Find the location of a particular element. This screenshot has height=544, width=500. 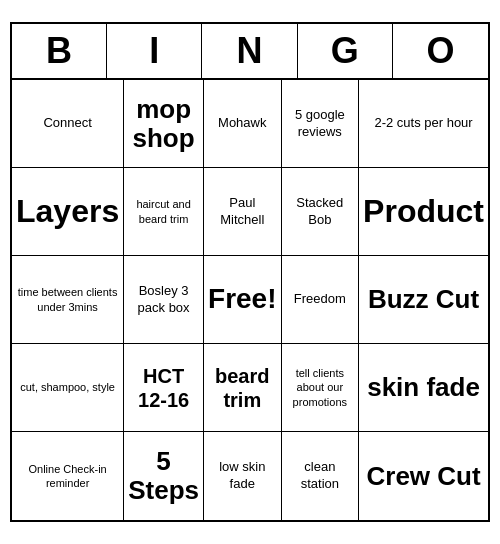

cell-21: 5 Steps is located at coordinates (164, 476).